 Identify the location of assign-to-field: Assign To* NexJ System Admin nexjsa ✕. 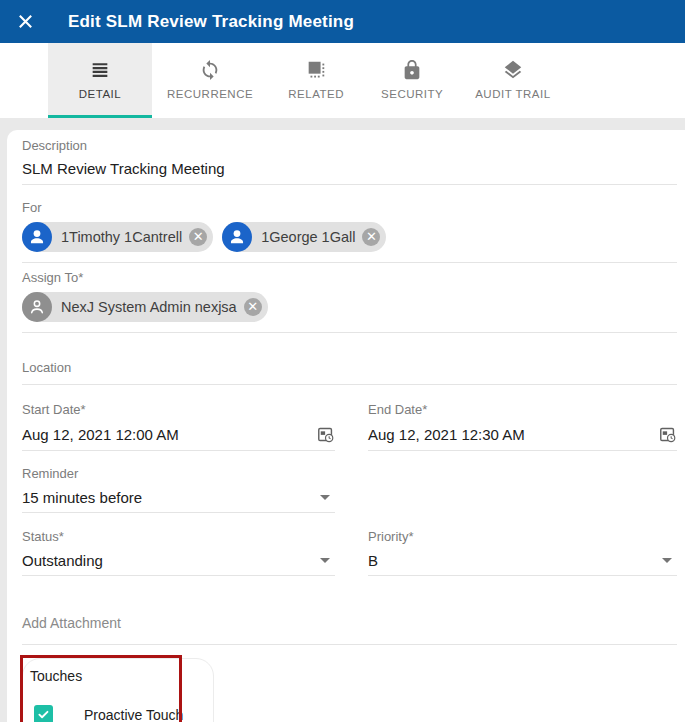
(350, 302).